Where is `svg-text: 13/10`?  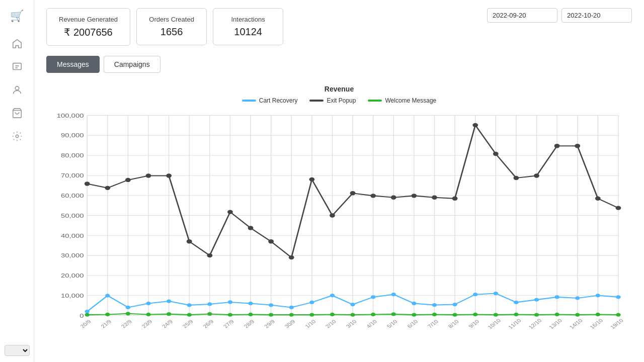 svg-text: 13/10 is located at coordinates (555, 324).